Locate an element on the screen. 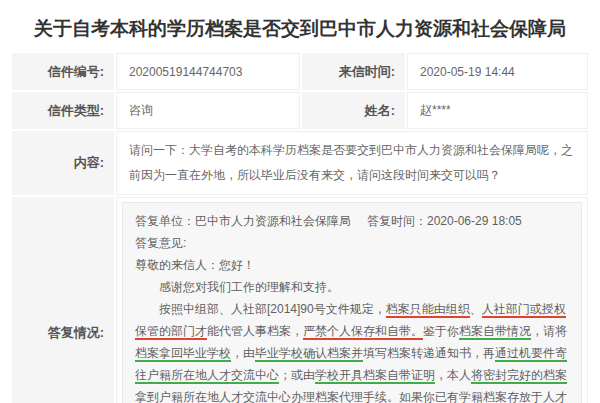  page-title: 关于自考本科的学历档案是否交到巴中市人力资源和社会保障局 is located at coordinates (300, 29).